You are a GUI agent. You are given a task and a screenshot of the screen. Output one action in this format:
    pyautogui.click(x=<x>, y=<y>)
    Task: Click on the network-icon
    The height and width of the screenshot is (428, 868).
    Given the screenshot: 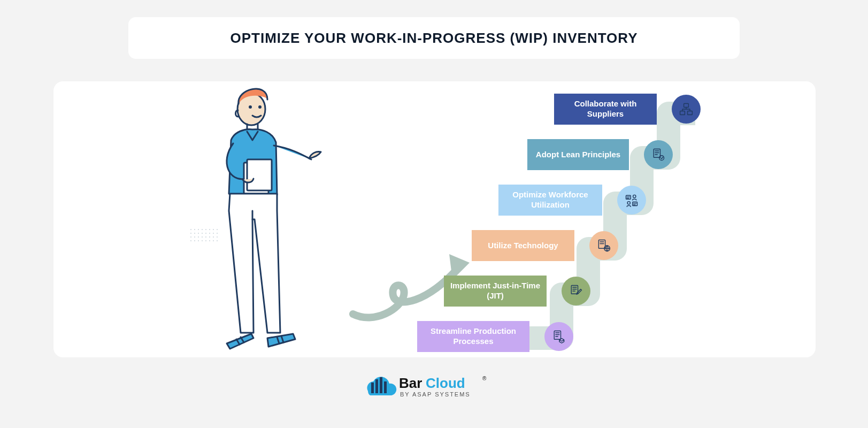 What is the action you would take?
    pyautogui.click(x=686, y=109)
    